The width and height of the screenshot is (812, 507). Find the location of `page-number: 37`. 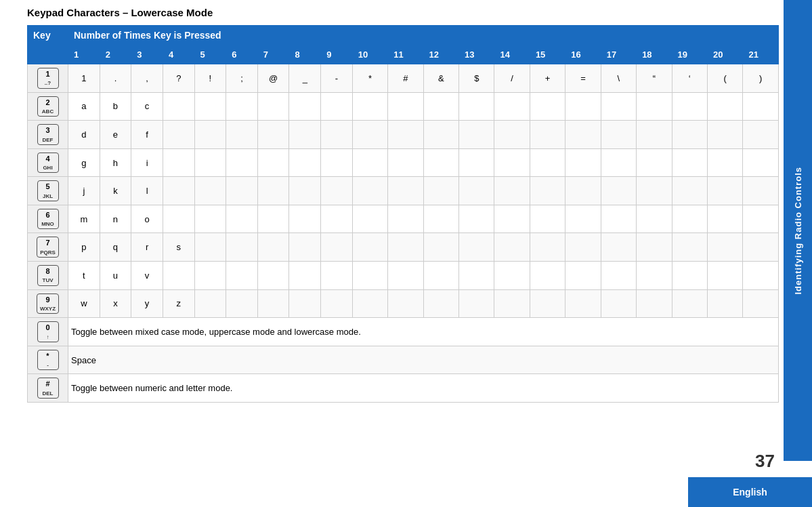

page-number: 37 is located at coordinates (765, 461).